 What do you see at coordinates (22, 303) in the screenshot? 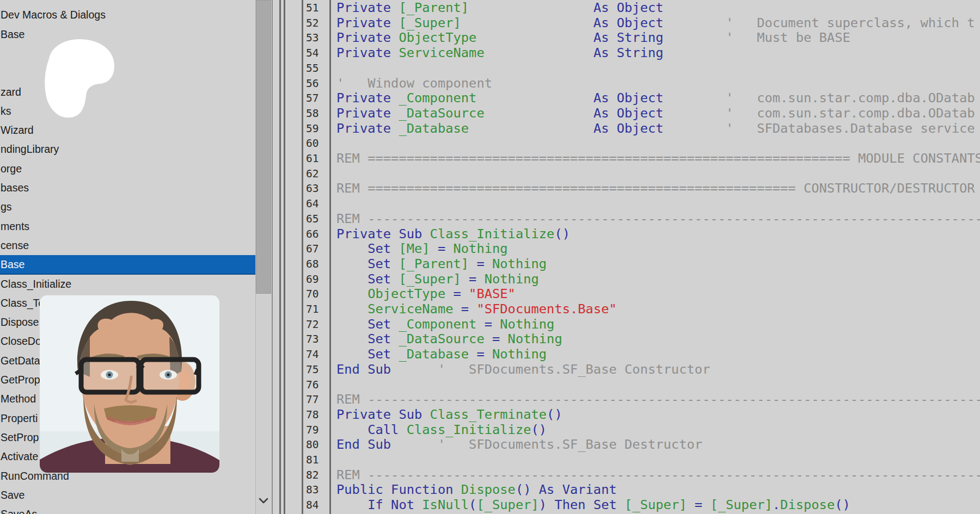
I see `tree-item-label: Class_Te` at bounding box center [22, 303].